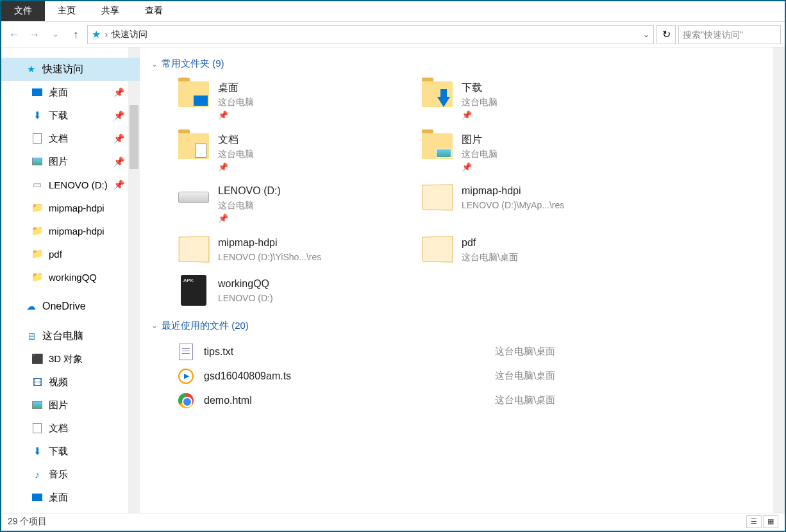  I want to click on file-name: gsd16040809am.ts, so click(345, 376).